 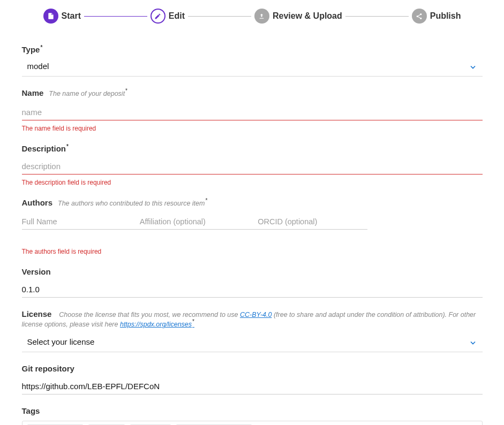 What do you see at coordinates (252, 290) in the screenshot?
I see `version-input` at bounding box center [252, 290].